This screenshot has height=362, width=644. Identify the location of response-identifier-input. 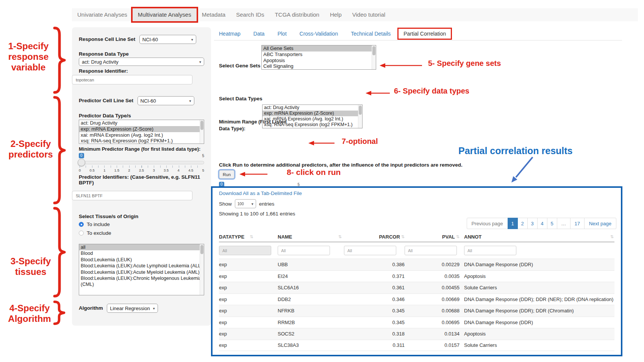
(132, 80).